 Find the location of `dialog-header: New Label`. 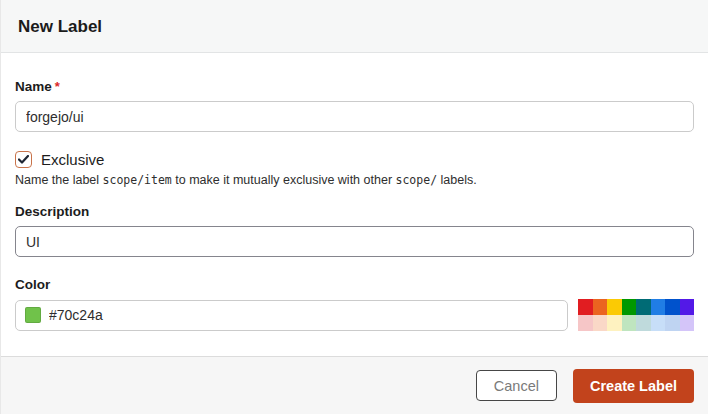

dialog-header: New Label is located at coordinates (354, 26).